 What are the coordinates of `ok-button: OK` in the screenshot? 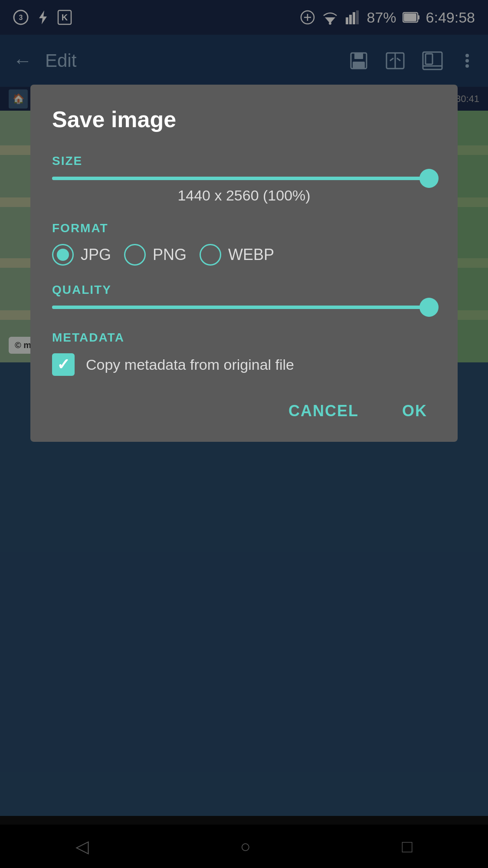 It's located at (415, 411).